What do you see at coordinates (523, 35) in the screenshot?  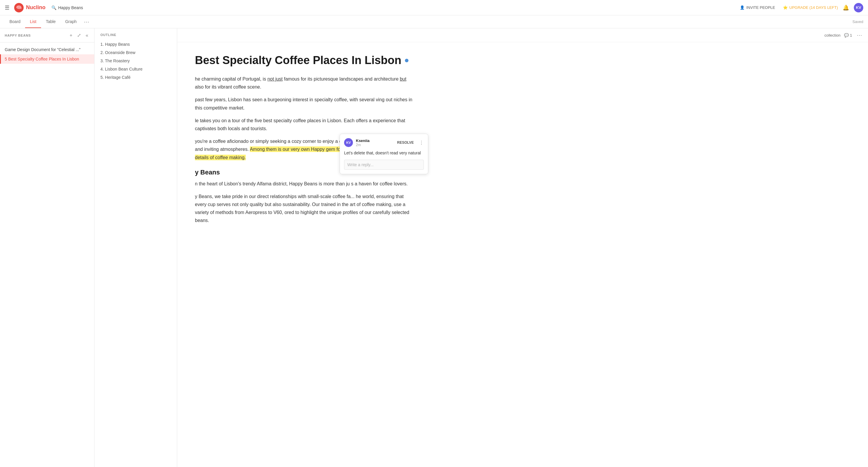 I see `doc-topbar: collection 💬 1 ⋯` at bounding box center [523, 35].